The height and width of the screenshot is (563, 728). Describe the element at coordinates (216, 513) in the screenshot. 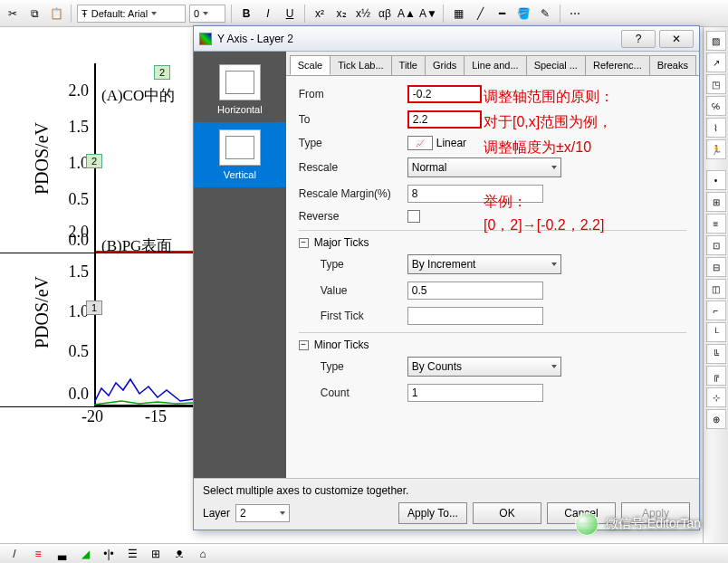

I see `layer-label: Layer` at that location.